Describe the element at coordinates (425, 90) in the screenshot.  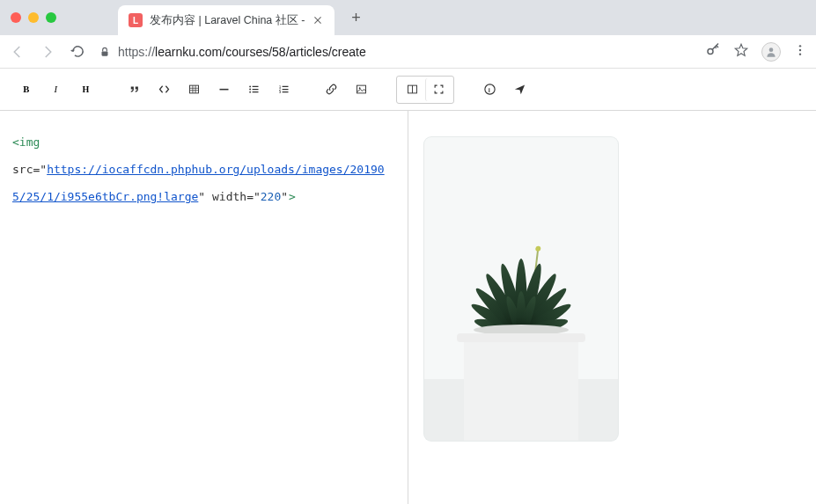
I see `view-mode-group` at that location.